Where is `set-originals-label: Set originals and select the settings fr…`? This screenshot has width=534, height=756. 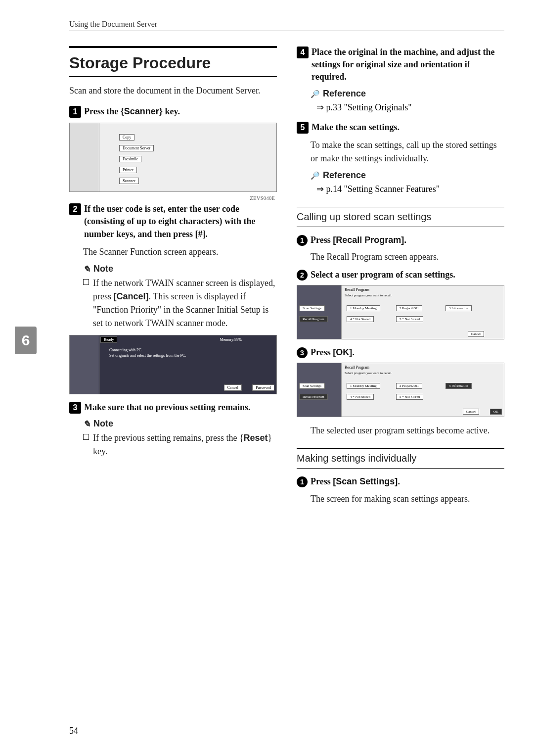 set-originals-label: Set originals and select the settings fr… is located at coordinates (147, 355).